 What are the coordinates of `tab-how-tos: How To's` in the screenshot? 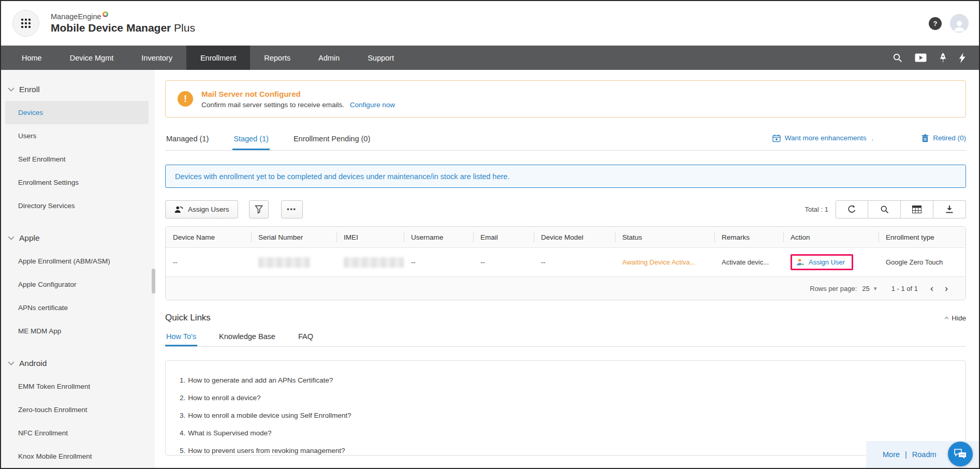 It's located at (181, 338).